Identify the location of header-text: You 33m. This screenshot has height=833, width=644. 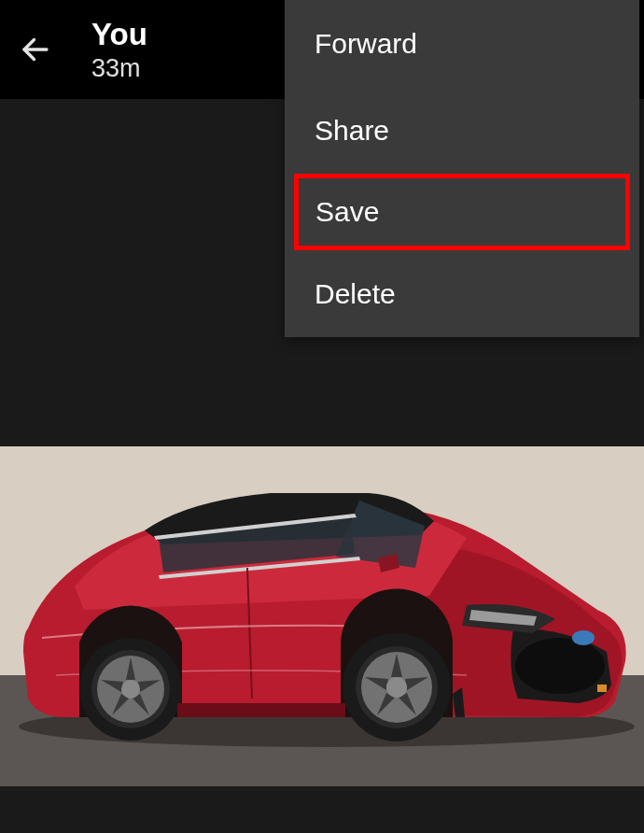
(119, 50).